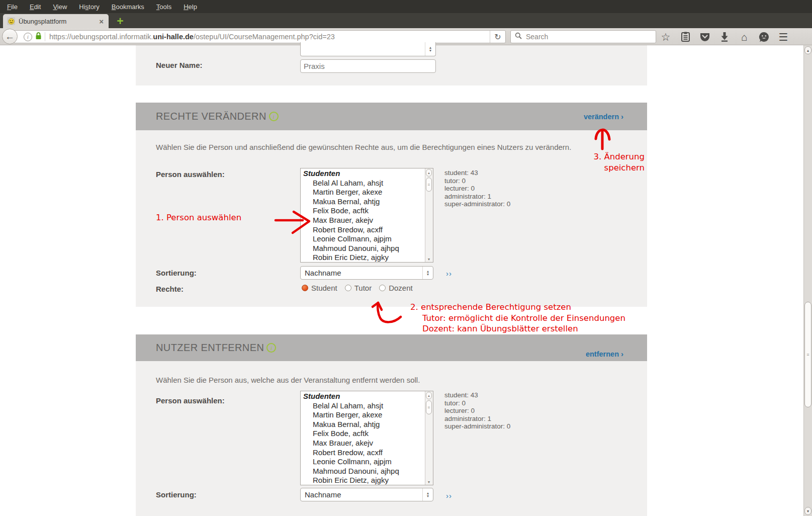  I want to click on toolbar-icons: ☆ ⌂ ☰, so click(725, 37).